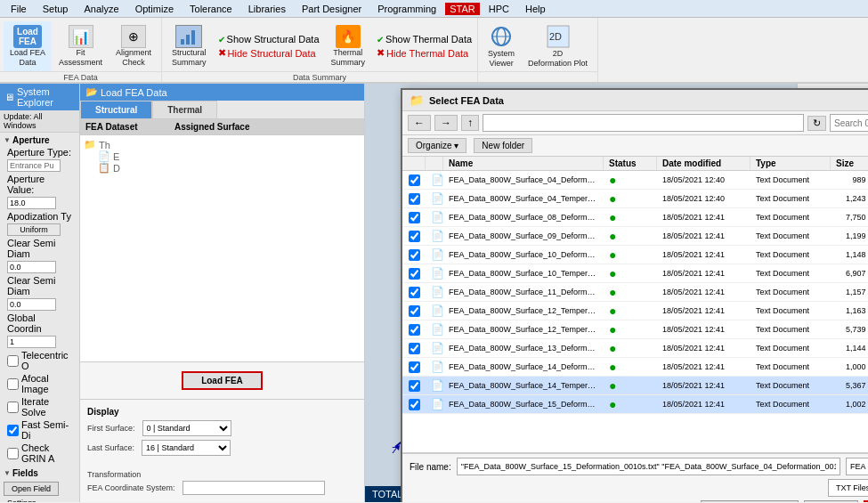  I want to click on open-field-button: Open Field, so click(31, 489).